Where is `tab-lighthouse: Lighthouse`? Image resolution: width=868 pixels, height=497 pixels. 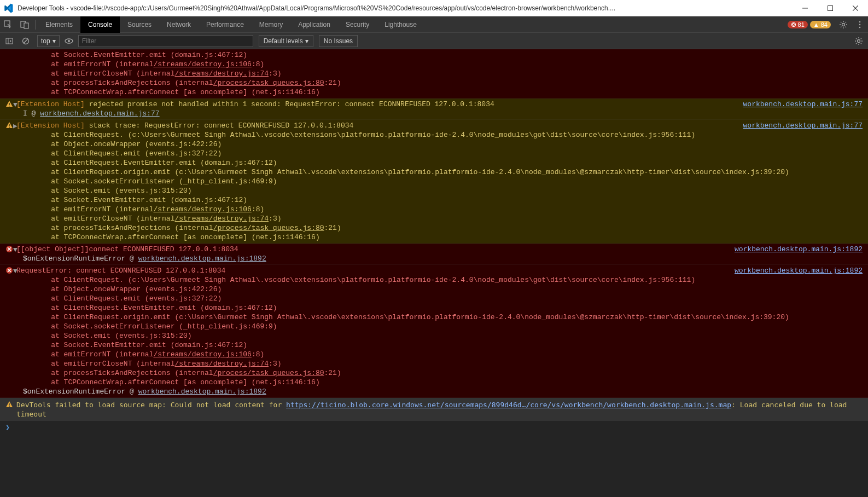
tab-lighthouse: Lighthouse is located at coordinates (400, 25).